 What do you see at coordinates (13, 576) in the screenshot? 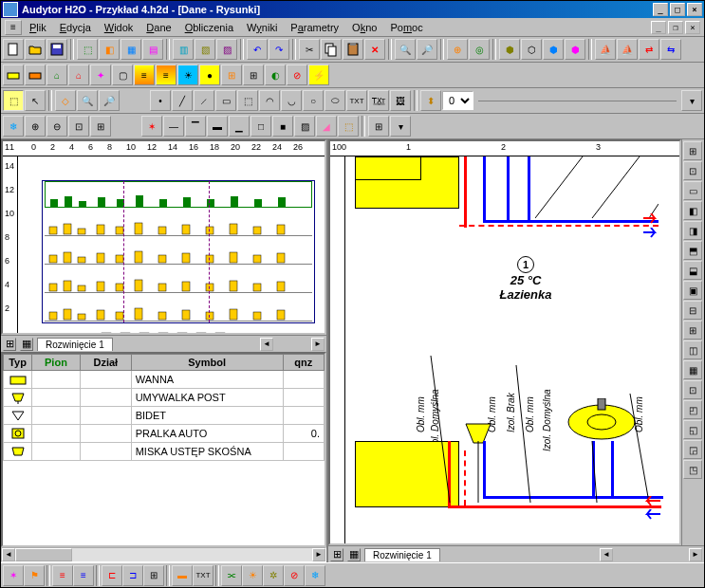
I see `btool-star: ✶` at bounding box center [13, 576].